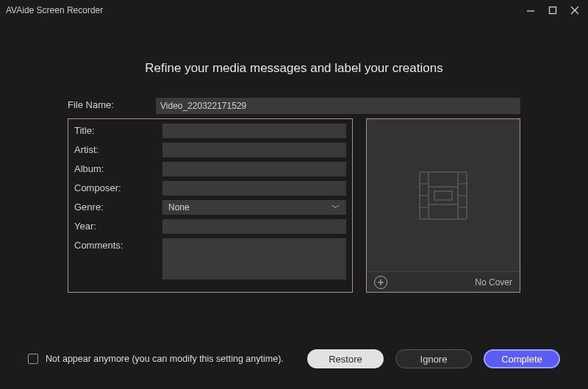  I want to click on composer-label: Composer:, so click(118, 187).